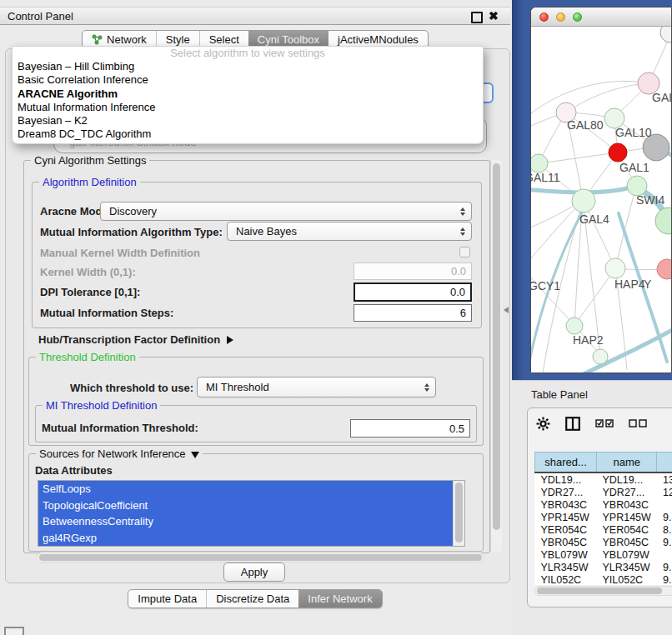  What do you see at coordinates (14, 631) in the screenshot?
I see `minimized-panel-icon` at bounding box center [14, 631].